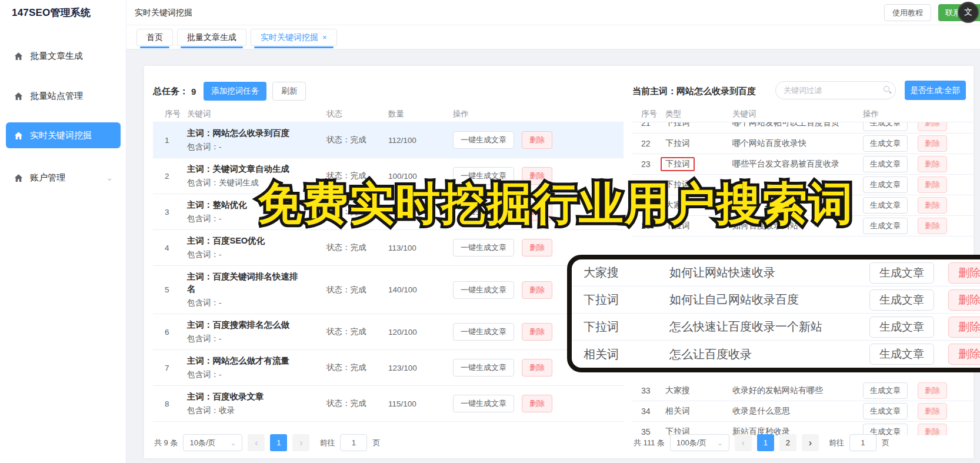 Image resolution: width=980 pixels, height=463 pixels. What do you see at coordinates (621, 273) in the screenshot?
I see `keyword-type: 大家搜` at bounding box center [621, 273].